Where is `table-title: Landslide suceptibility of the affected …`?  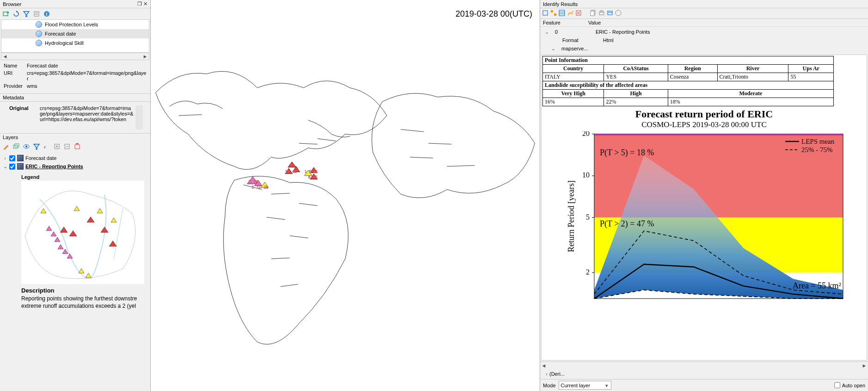 table-title: Landslide suceptibility of the affected … is located at coordinates (688, 86).